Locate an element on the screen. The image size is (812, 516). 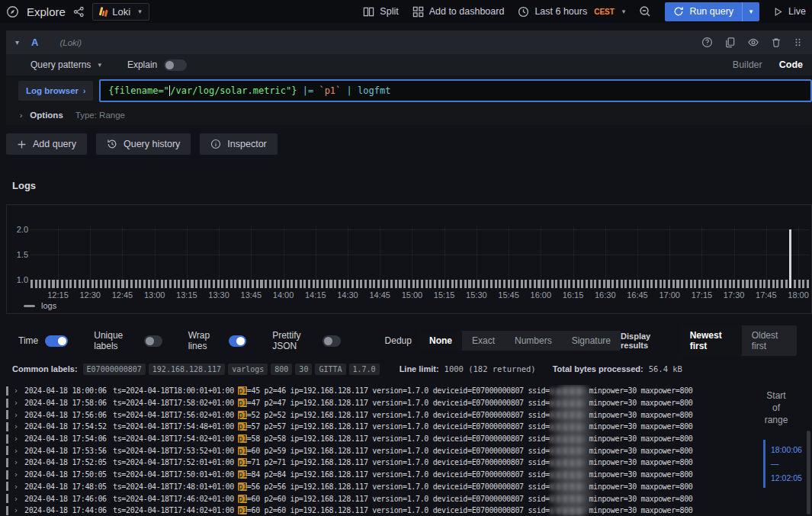
x-tick: 17:45 is located at coordinates (766, 295).